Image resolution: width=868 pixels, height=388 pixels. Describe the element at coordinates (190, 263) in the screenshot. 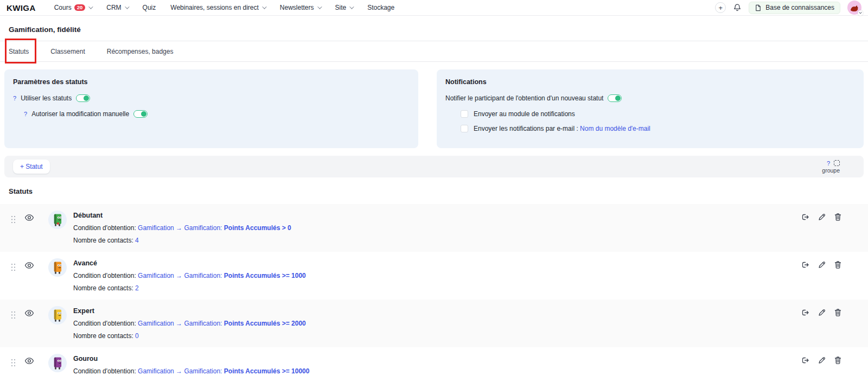

I see `status-name: Avancé` at that location.